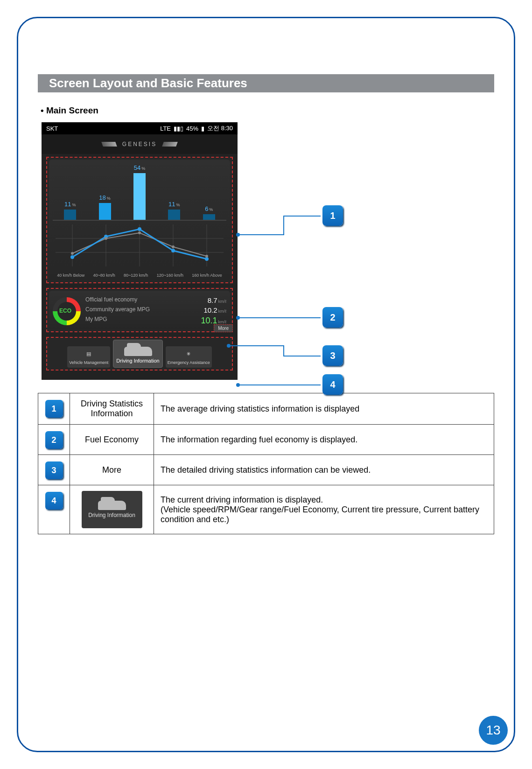  I want to click on legend-desc-2: The information regarding fuel economy i…, so click(324, 440).